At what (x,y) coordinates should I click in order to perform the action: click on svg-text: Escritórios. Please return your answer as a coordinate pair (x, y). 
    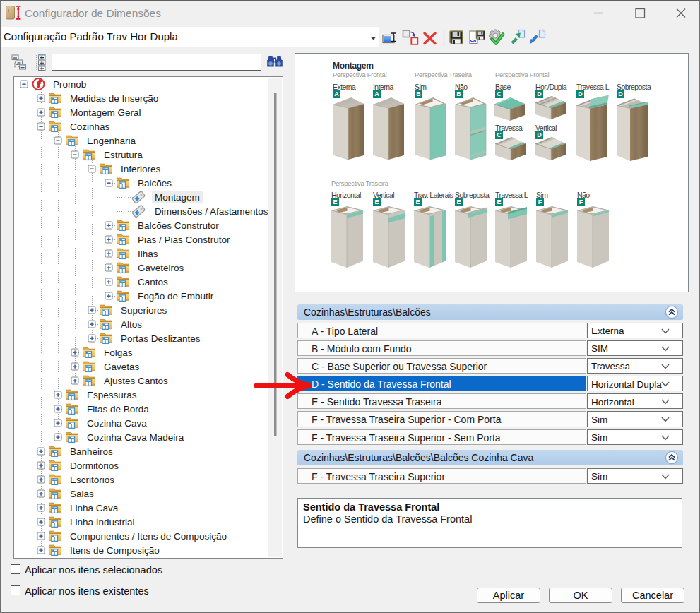
    Looking at the image, I should click on (92, 480).